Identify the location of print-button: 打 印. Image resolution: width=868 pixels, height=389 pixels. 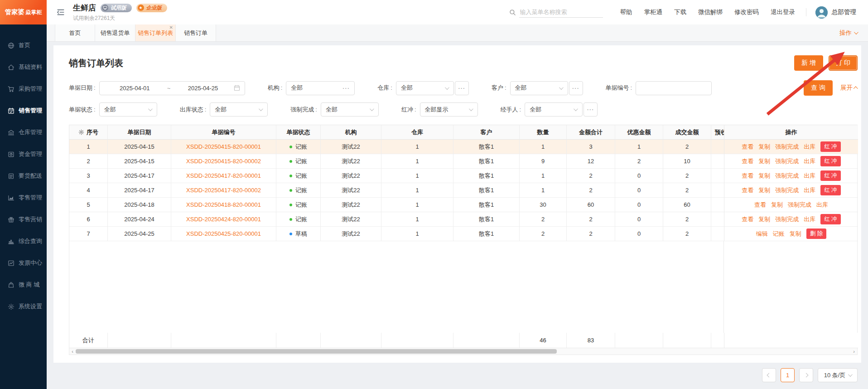
(843, 63).